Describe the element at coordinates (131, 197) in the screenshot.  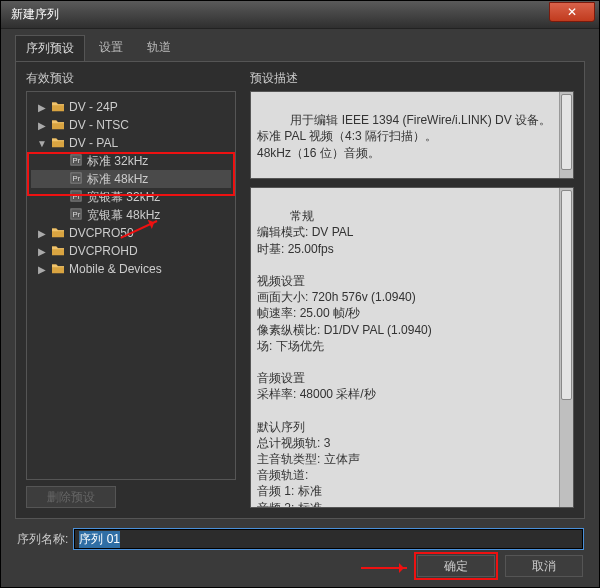
I see `tree-preset: Pr宽银幕 32kHz` at that location.